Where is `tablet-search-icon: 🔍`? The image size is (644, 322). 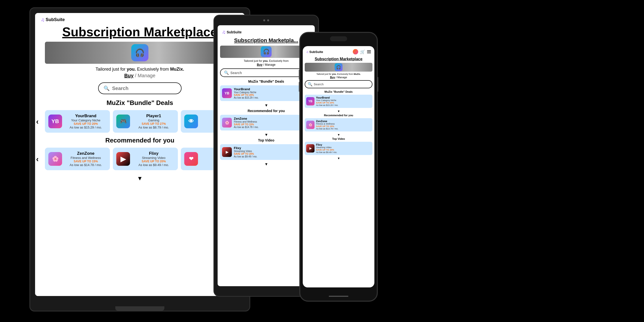 tablet-search-icon: 🔍 is located at coordinates (226, 73).